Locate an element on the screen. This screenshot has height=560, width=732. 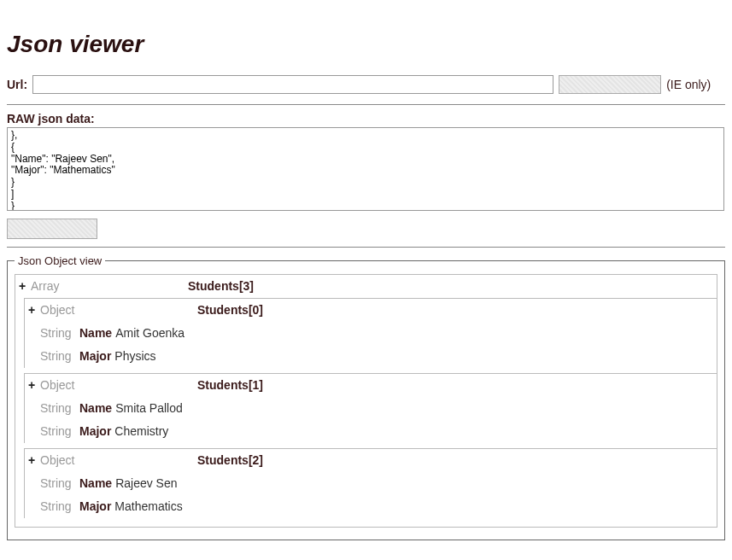
tree-root-header: + Array Students[3] is located at coordinates (366, 287).